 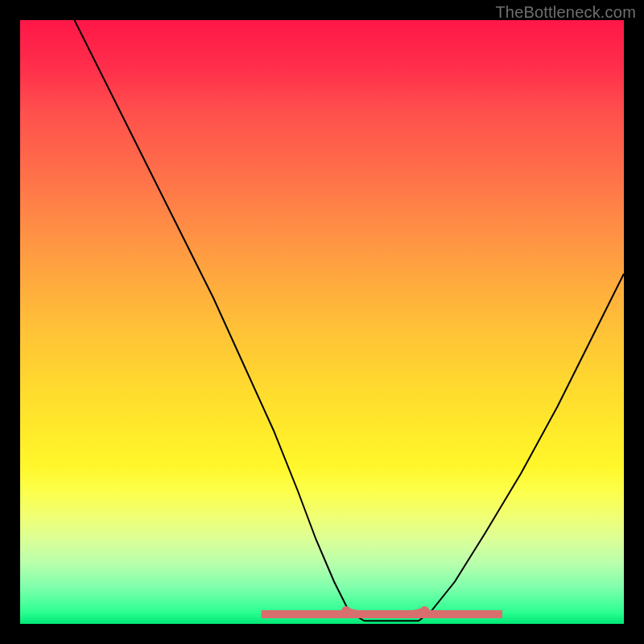 I want to click on watermark-text: TheBottleneck.com, so click(x=565, y=13).